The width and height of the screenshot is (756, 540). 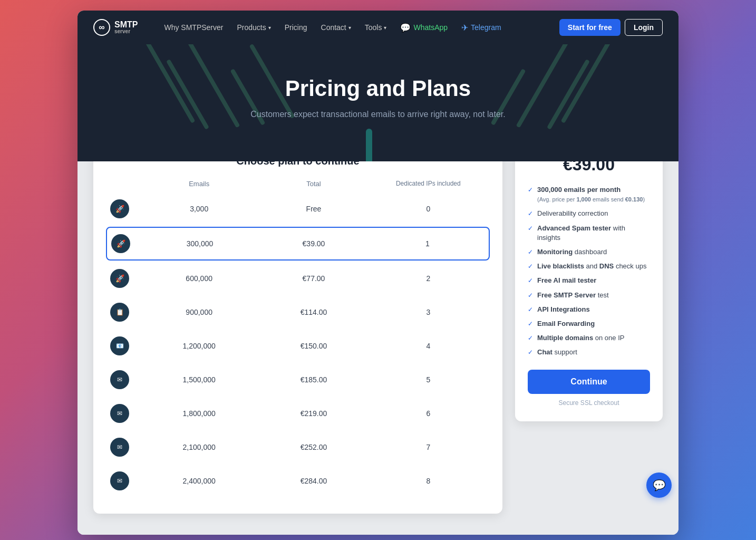 What do you see at coordinates (428, 184) in the screenshot?
I see `col-ips: Dedicated IPs included` at bounding box center [428, 184].